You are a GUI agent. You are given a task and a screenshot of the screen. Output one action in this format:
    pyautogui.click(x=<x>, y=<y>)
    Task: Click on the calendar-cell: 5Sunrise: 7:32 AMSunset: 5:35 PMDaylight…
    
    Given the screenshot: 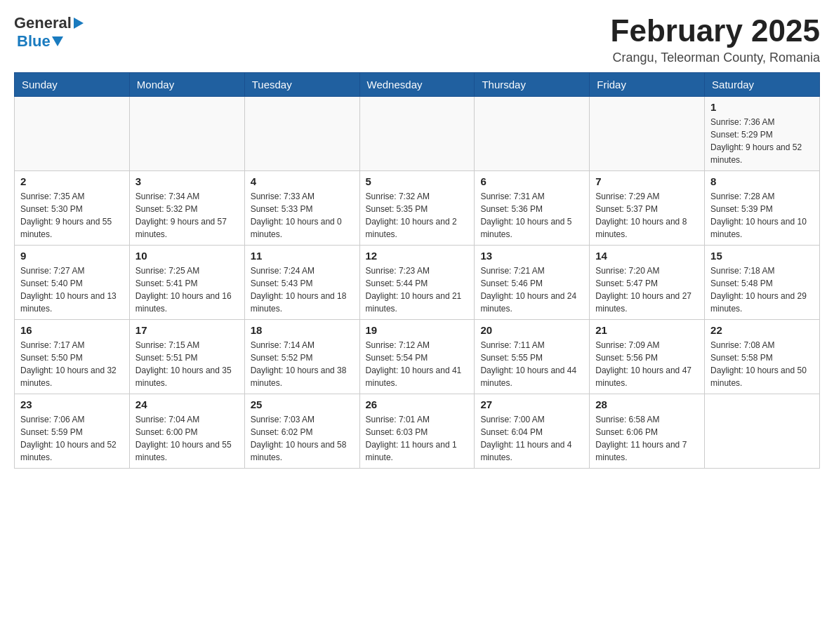 What is the action you would take?
    pyautogui.click(x=417, y=208)
    